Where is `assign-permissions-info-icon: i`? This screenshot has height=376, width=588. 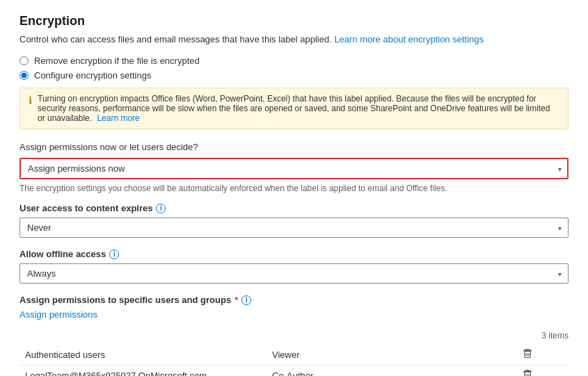
assign-permissions-info-icon: i is located at coordinates (246, 300).